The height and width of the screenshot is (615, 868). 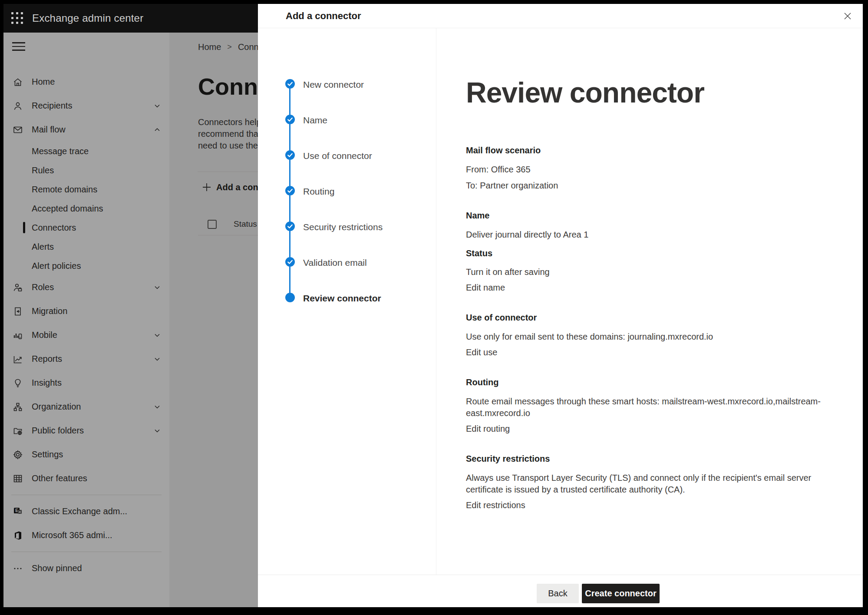 What do you see at coordinates (661, 288) in the screenshot?
I see `edit-name-link: Edit name` at bounding box center [661, 288].